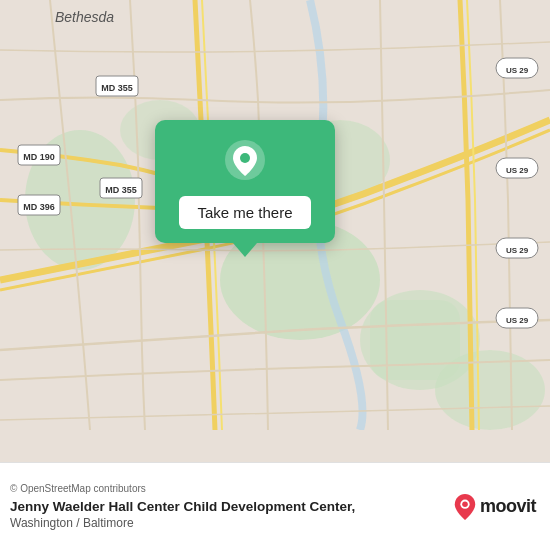 The image size is (550, 550). I want to click on moovit-pin-icon, so click(465, 507).